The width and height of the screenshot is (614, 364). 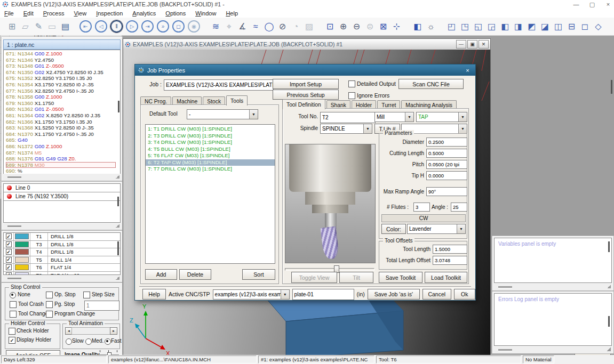 What do you see at coordinates (114, 331) in the screenshot?
I see `anim-speed-right-arrow` at bounding box center [114, 331].